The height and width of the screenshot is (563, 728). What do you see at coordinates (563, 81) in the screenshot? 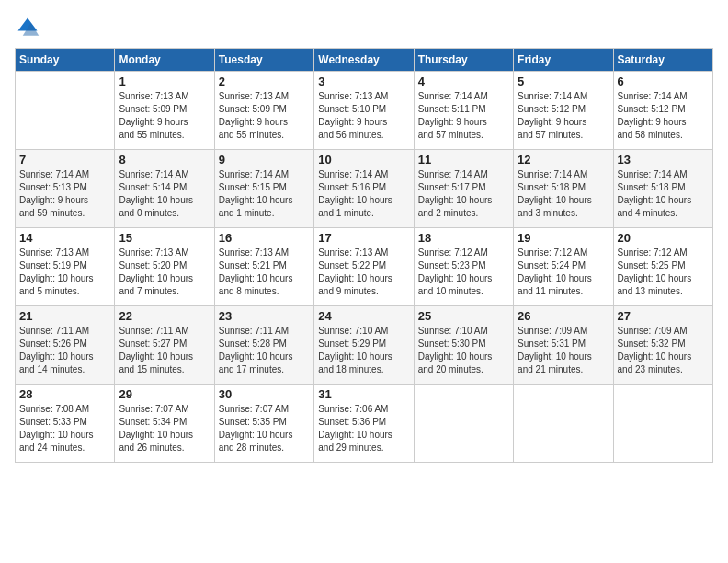
I see `day-number: 5` at bounding box center [563, 81].